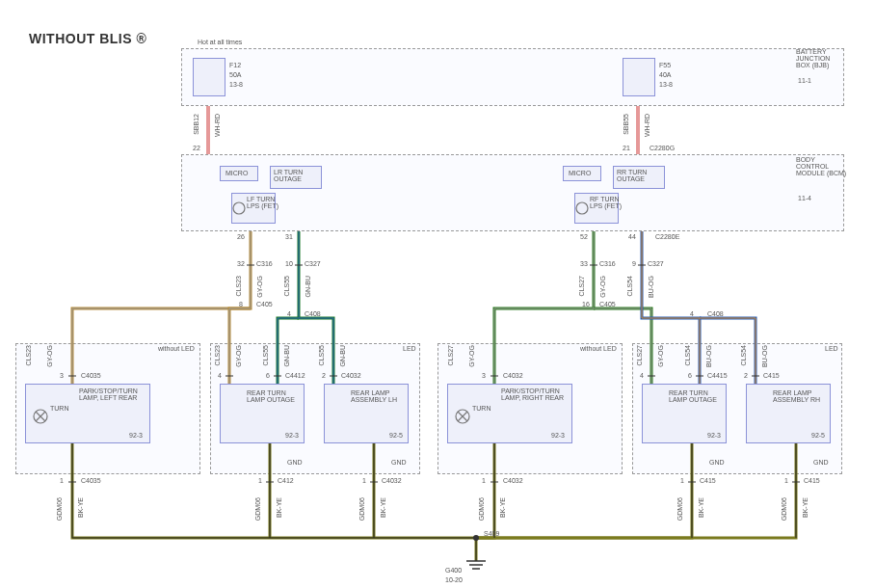 The image size is (875, 588). What do you see at coordinates (558, 436) in the screenshot?
I see `lamp-ps-right-ref: 92-3` at bounding box center [558, 436].